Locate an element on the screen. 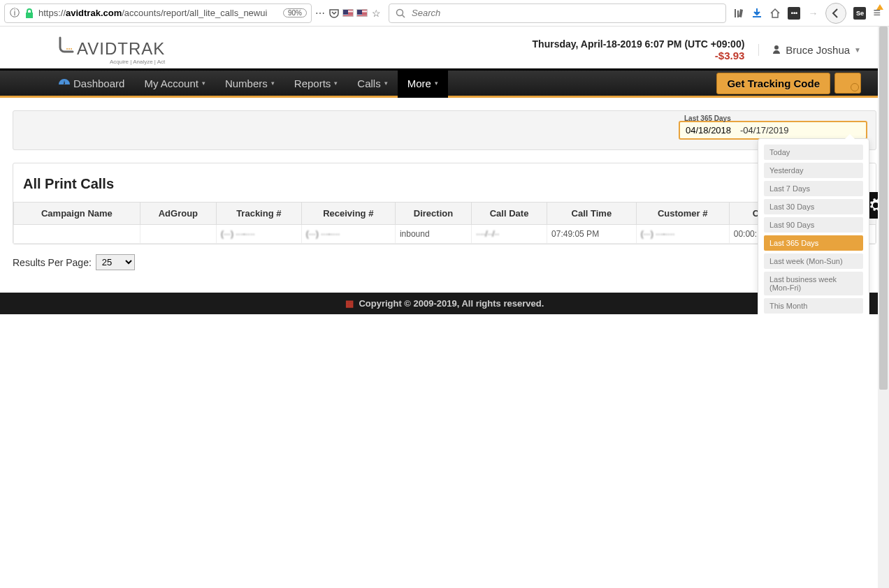 The width and height of the screenshot is (889, 588). col-campaign: Campaign Name is located at coordinates (77, 214).